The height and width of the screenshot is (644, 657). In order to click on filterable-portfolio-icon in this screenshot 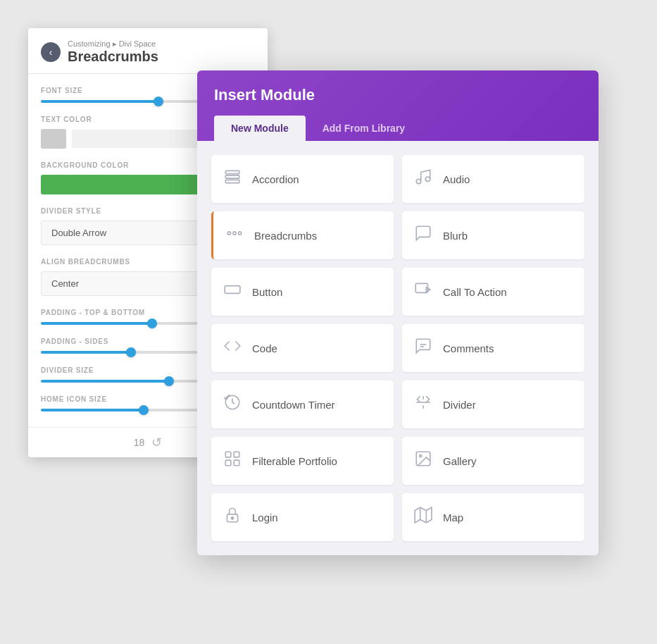, I will do `click(232, 461)`.